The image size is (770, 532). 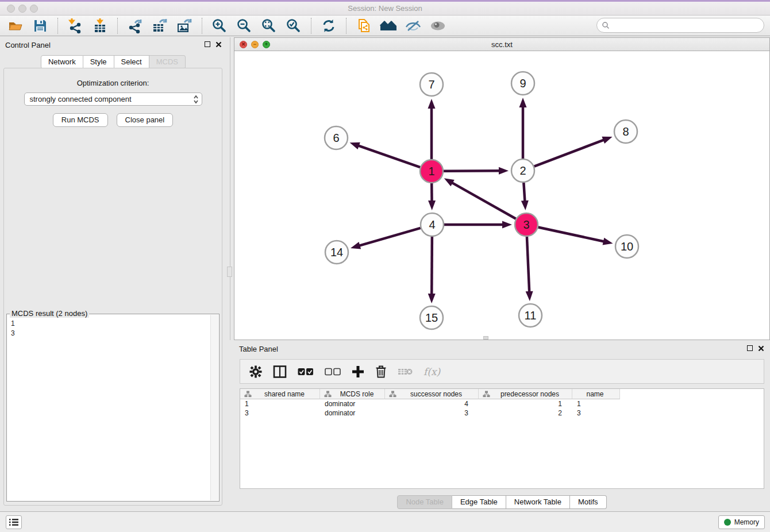 I want to click on zoom-fit-icon, so click(x=269, y=26).